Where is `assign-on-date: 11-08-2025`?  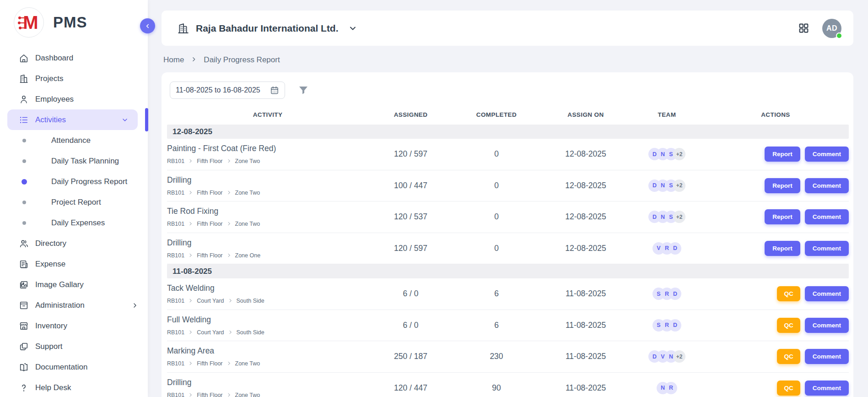
assign-on-date: 11-08-2025 is located at coordinates (586, 294).